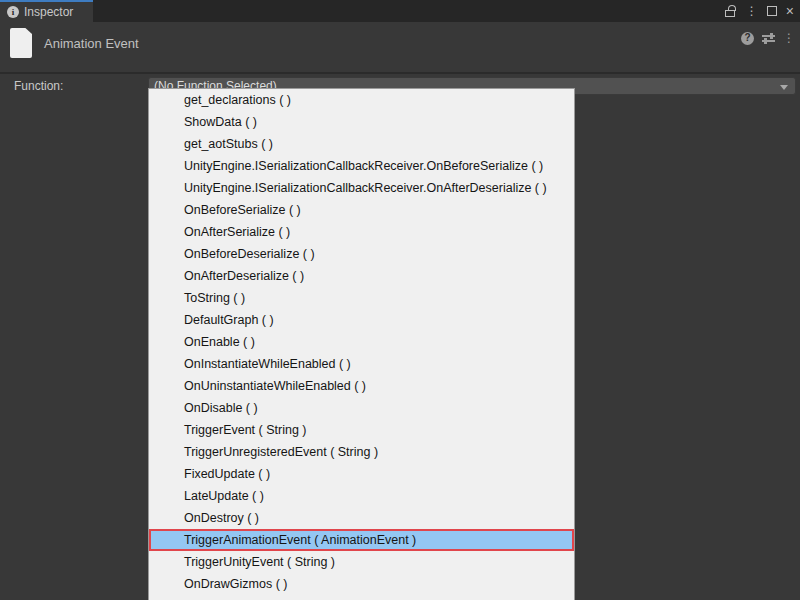 This screenshot has width=800, height=600. What do you see at coordinates (748, 38) in the screenshot?
I see `help-icon: ?` at bounding box center [748, 38].